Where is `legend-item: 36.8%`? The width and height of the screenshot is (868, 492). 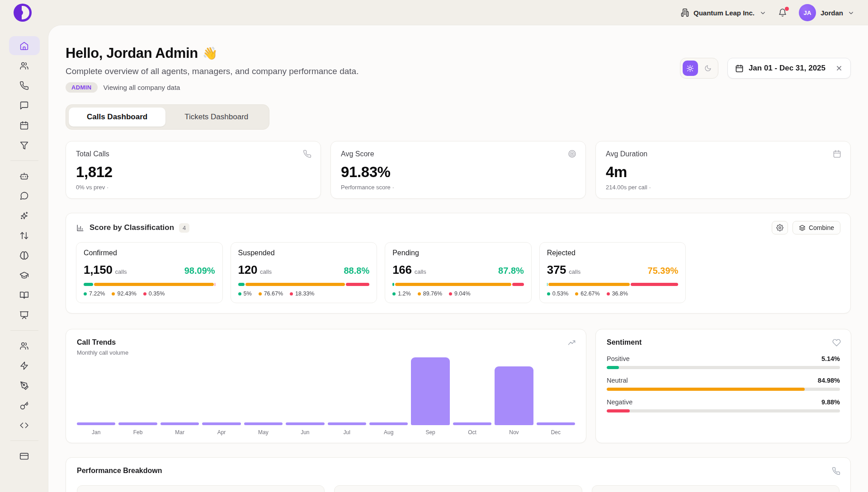 legend-item: 36.8% is located at coordinates (618, 294).